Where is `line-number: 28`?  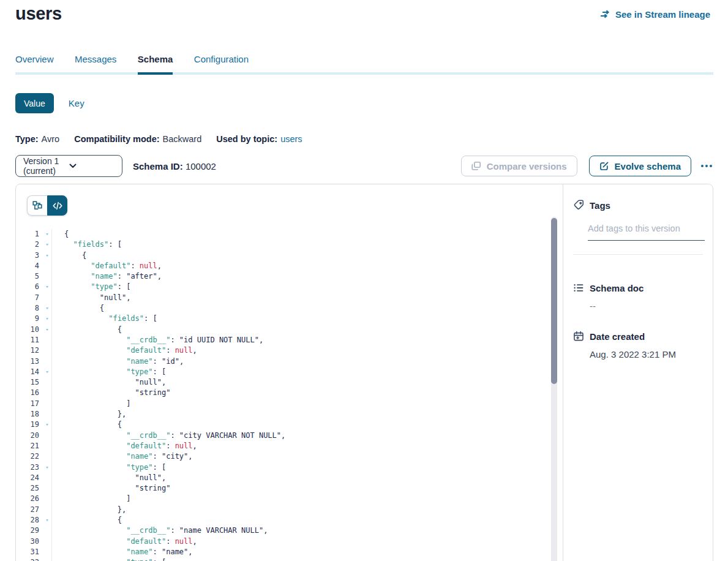
line-number: 28 is located at coordinates (31, 521).